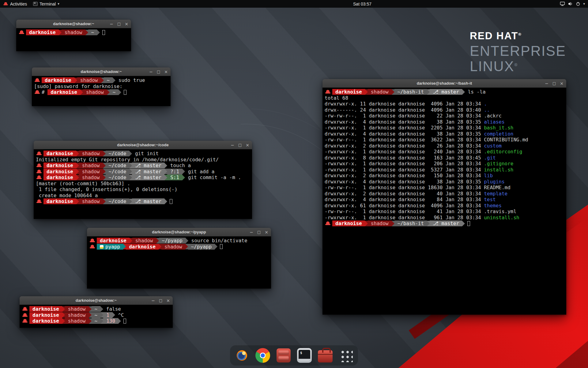 Image resolution: width=588 pixels, height=368 pixels. I want to click on terminal-line: darknoiseshadow~ false, so click(96, 309).